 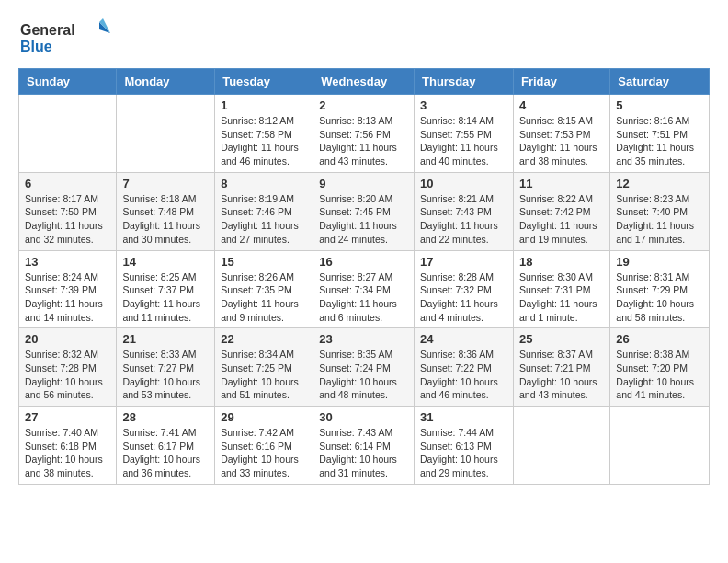 I want to click on day-info: Sunrise: 8:32 AMSunset: 7:28 PMDaylight:…, so click(x=68, y=375).